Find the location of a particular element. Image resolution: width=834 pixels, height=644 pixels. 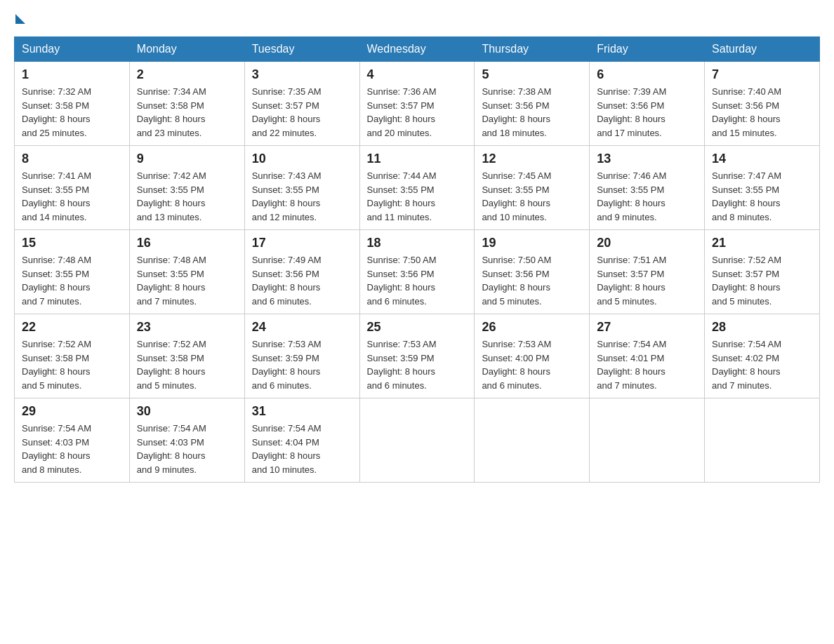

day-number: 30 is located at coordinates (187, 411).